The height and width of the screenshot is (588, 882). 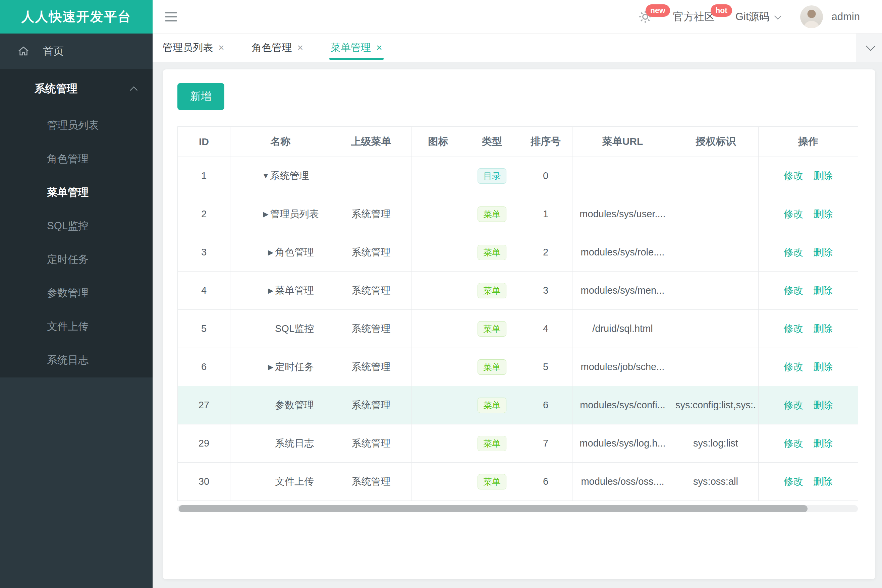 I want to click on community-link: 官方社区 hot, so click(x=694, y=16).